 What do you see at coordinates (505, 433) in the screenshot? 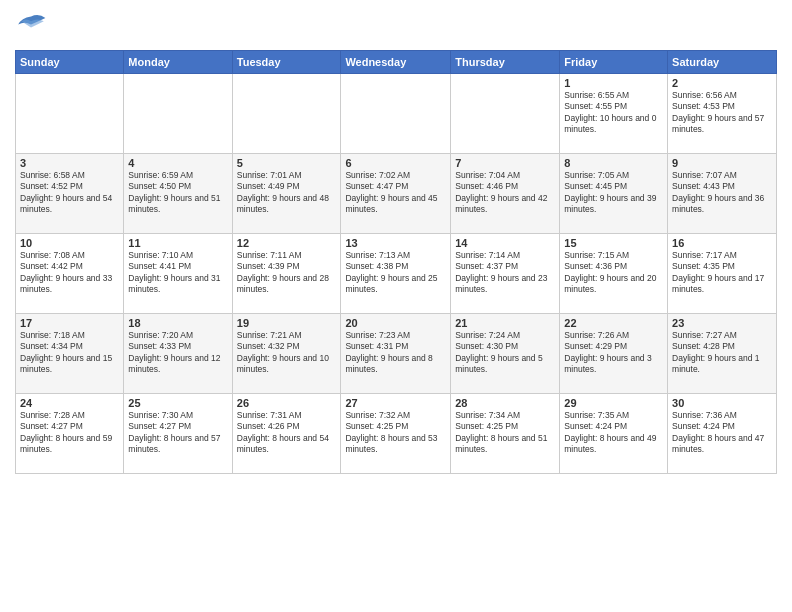
I see `day-info: Sunrise: 7:34 AM Sunset: 4:25 PM Dayligh…` at bounding box center [505, 433].